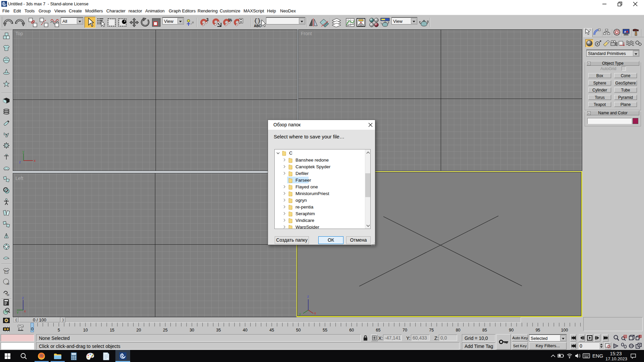 This screenshot has height=362, width=644. Describe the element at coordinates (325, 330) in the screenshot. I see `svg-text: 55` at that location.